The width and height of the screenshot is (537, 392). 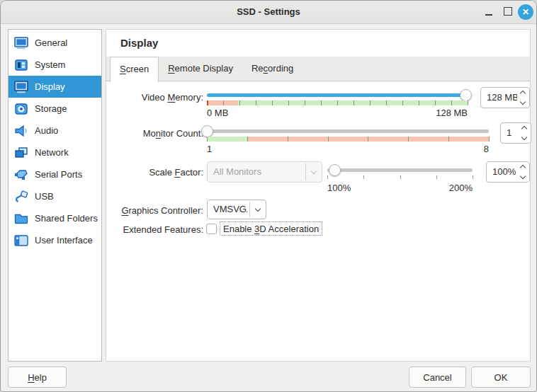 What do you see at coordinates (50, 65) in the screenshot?
I see `sidebar-item-label: System` at bounding box center [50, 65].